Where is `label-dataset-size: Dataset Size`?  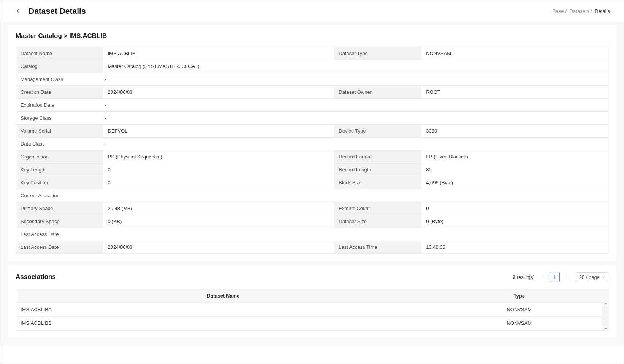
label-dataset-size: Dataset Size is located at coordinates (378, 222).